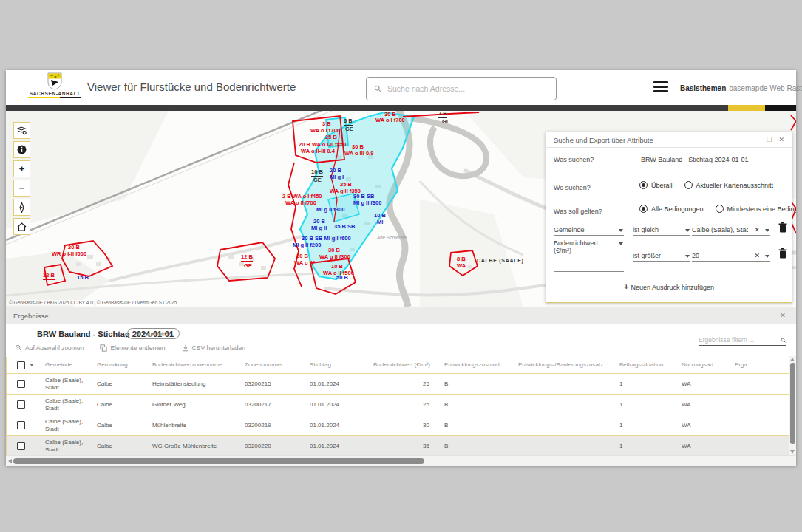  I want to click on remove-elements-button: Elemente entfernen, so click(132, 348).